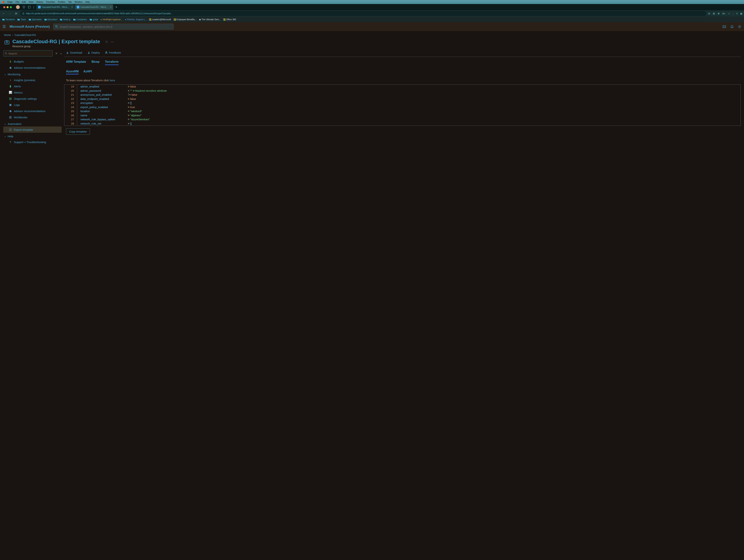 This screenshot has height=560, width=744. Describe the element at coordinates (4, 7) in the screenshot. I see `close-window-icon` at that location.